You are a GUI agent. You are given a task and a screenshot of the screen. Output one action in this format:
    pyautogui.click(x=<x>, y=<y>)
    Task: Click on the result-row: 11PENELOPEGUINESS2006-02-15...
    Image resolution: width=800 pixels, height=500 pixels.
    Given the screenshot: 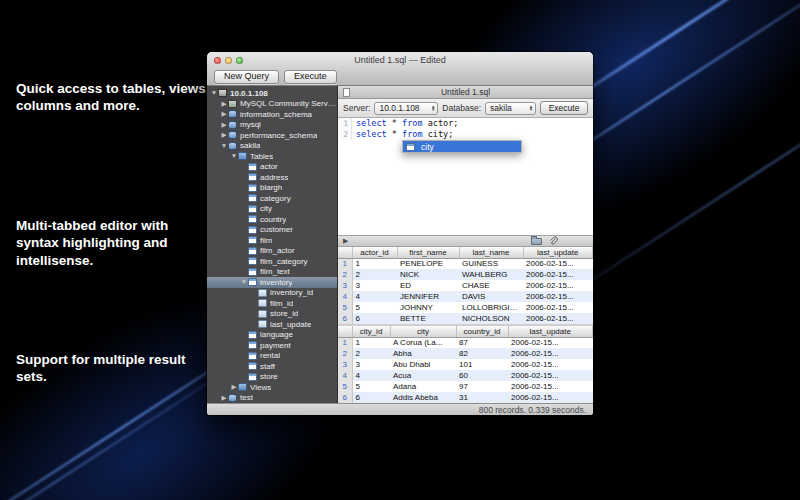 What is the action you would take?
    pyautogui.click(x=466, y=264)
    